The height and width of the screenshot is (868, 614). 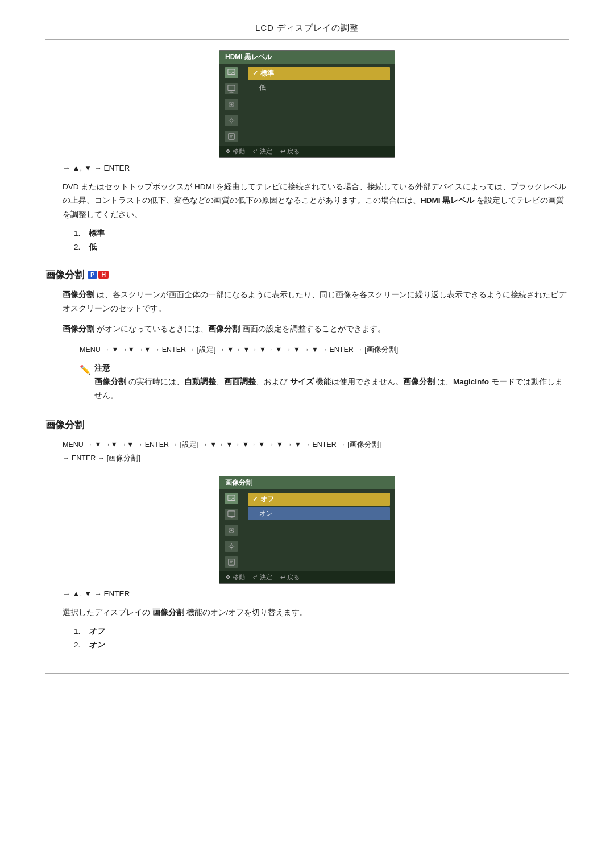 I want to click on split-menu-icon-picture, so click(x=231, y=499).